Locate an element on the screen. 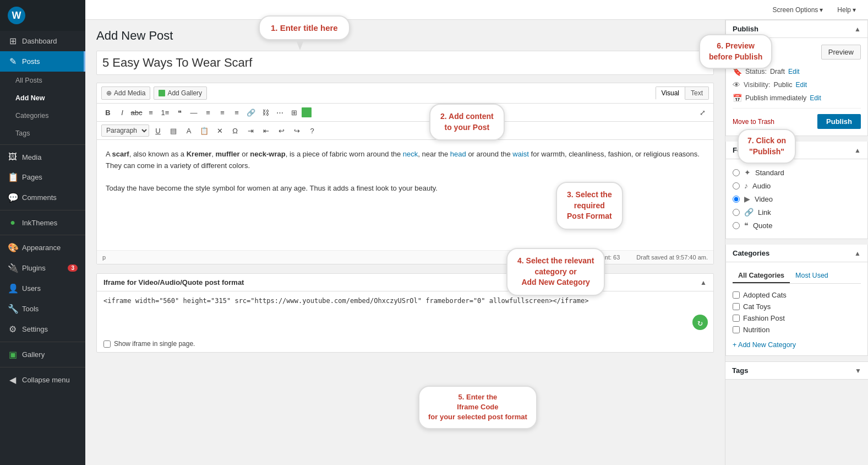  more-button: ⋯ is located at coordinates (280, 112).